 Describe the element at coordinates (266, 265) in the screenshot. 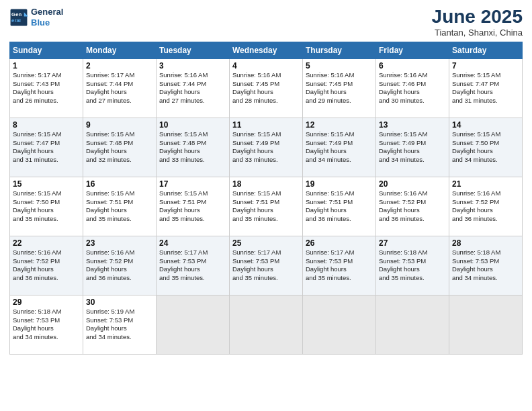

I see `calendar-week-row: 22 Sunrise: 5:16 AMSunset: 7:52 PMDaylig…` at that location.